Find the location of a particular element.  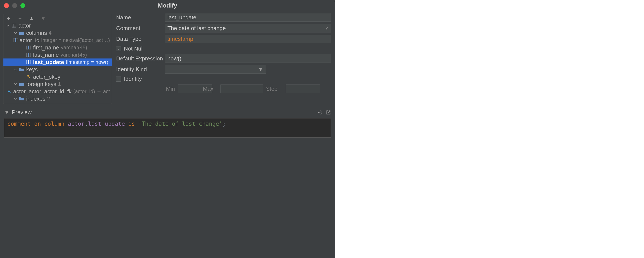

tree-node-key: actor_pkey is located at coordinates (58, 77).